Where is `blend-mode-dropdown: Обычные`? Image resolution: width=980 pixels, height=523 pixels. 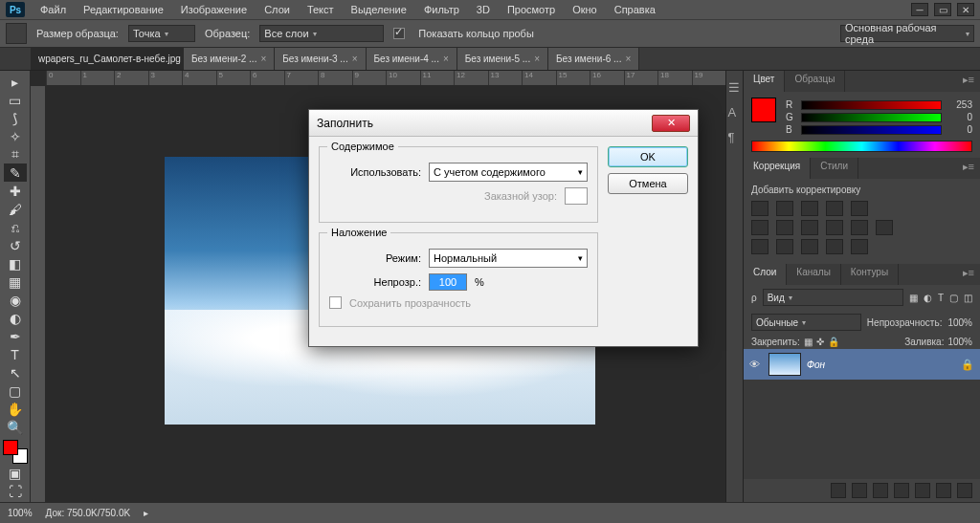
blend-mode-dropdown: Обычные is located at coordinates (806, 322).